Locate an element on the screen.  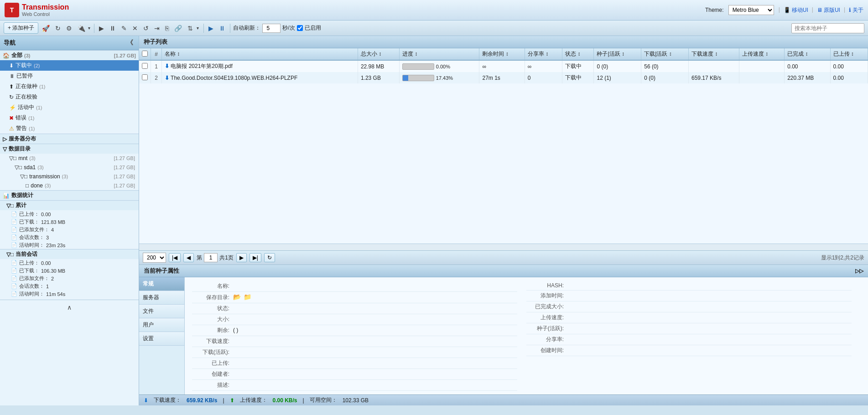
col-status: 状态 ↕ is located at coordinates (578, 54).